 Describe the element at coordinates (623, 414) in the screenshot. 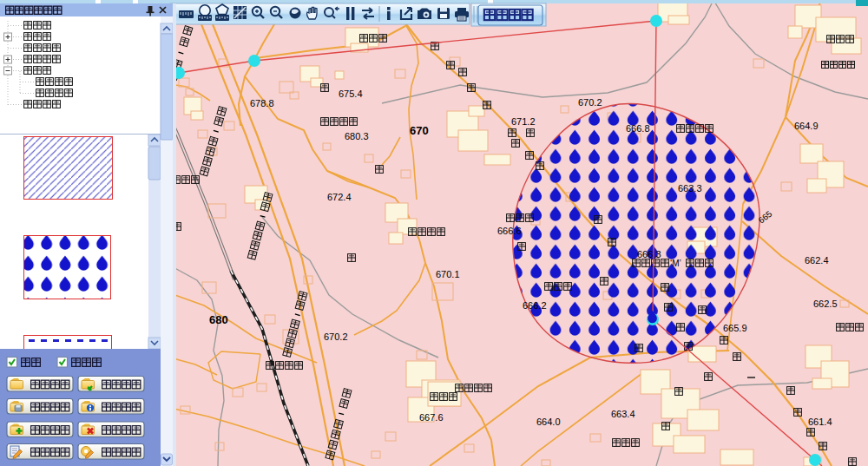

I see `svg-text: 663.4` at that location.